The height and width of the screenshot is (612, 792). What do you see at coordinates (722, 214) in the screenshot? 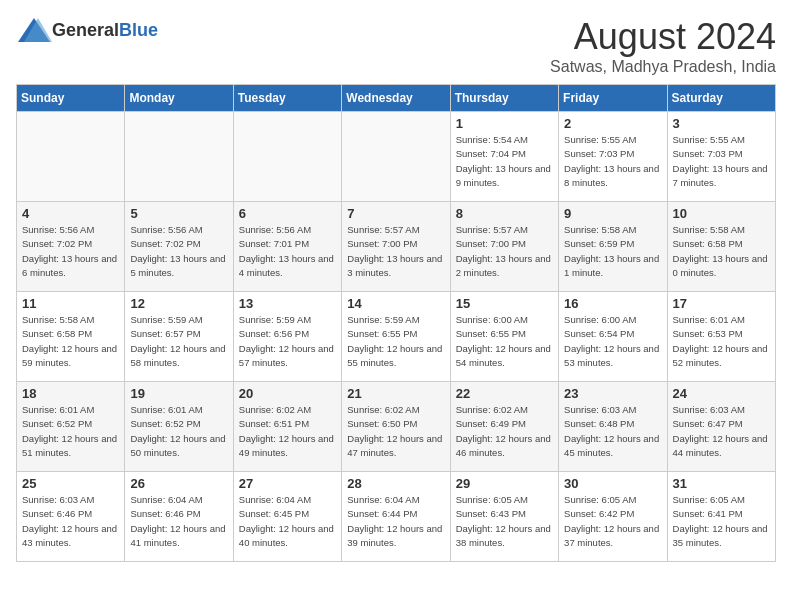
I see `day-number: 10` at bounding box center [722, 214].